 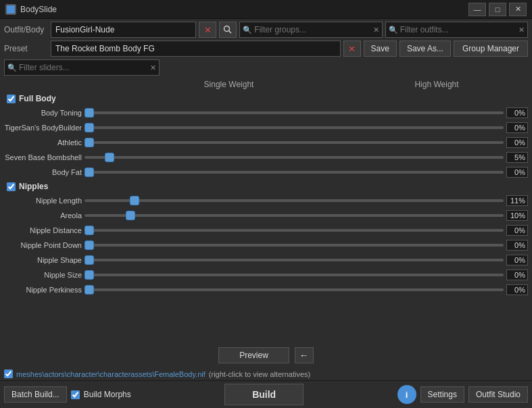 What do you see at coordinates (266, 275) in the screenshot?
I see `slider-row-1-5: Nipple Size0%` at bounding box center [266, 275].